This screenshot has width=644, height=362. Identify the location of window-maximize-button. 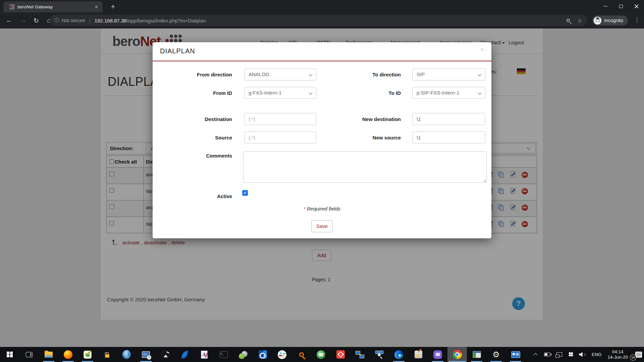
(621, 6).